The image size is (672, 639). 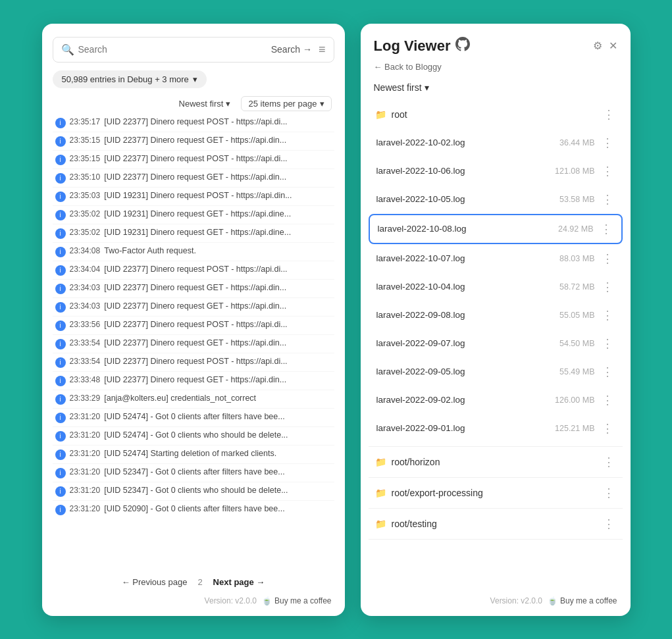 What do you see at coordinates (496, 259) in the screenshot?
I see `file-item: laravel-2022-10-07.log 88.03 MB ⋮` at bounding box center [496, 259].